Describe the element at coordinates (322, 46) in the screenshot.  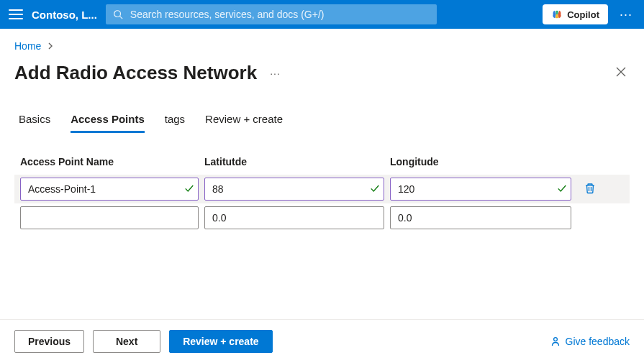
I see `breadcrumb: Home` at that location.